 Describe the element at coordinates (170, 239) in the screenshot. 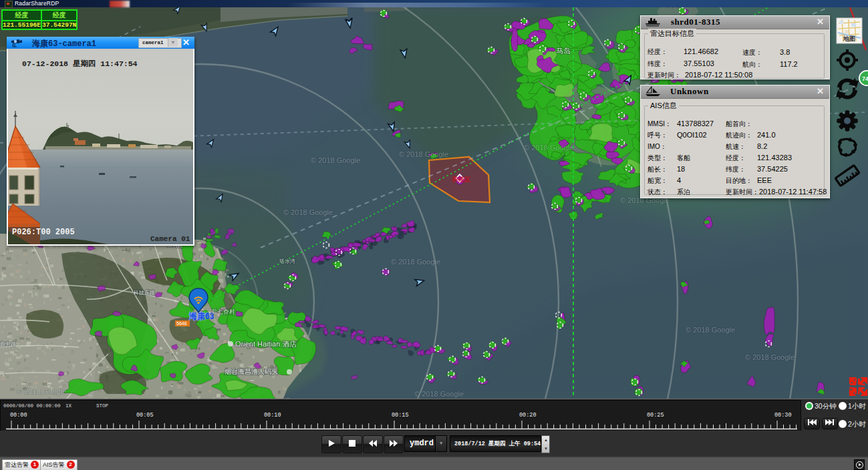

I see `svg-text: Camera 01` at that location.